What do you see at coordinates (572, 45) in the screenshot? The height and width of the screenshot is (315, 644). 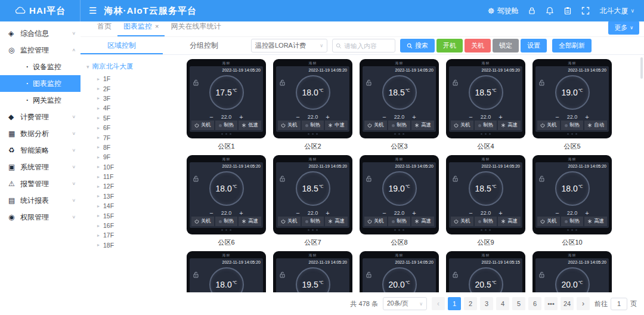 I see `toolbar-button: 全部刷新` at bounding box center [572, 45].